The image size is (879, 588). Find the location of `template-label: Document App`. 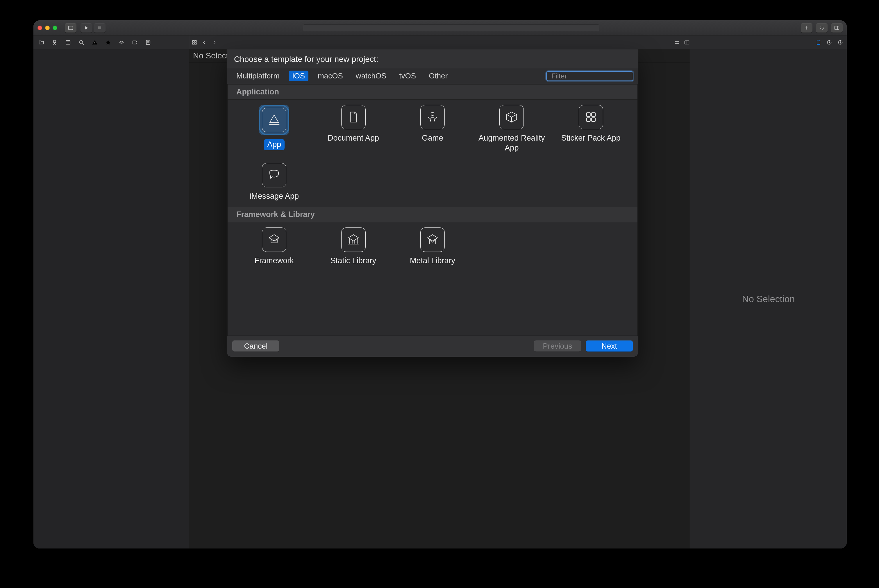

template-label: Document App is located at coordinates (353, 138).